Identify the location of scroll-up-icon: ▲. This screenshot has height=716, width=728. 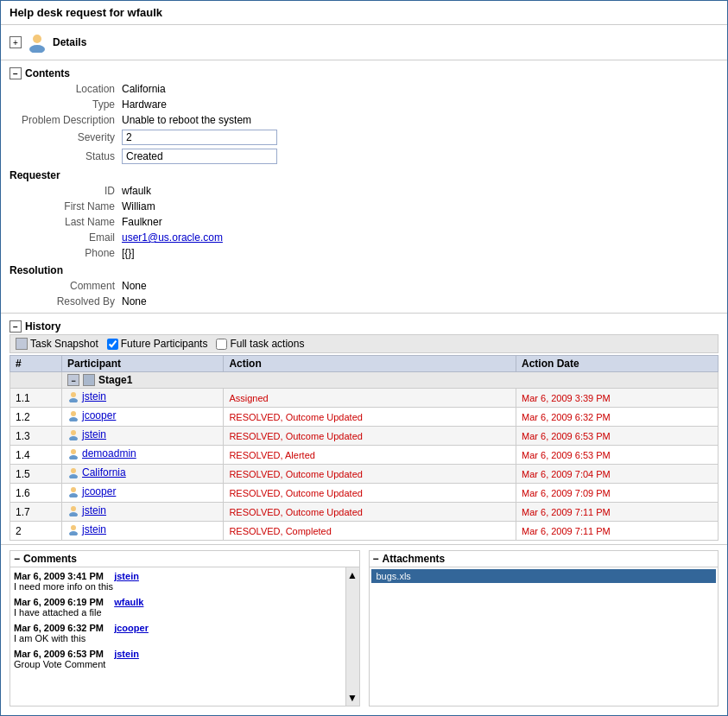
(352, 575).